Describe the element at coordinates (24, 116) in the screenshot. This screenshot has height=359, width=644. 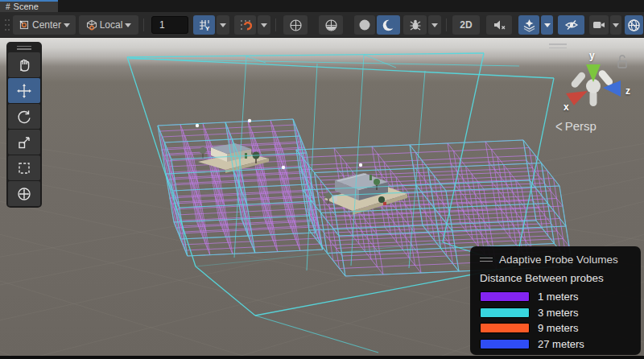
I see `tool-rotate` at that location.